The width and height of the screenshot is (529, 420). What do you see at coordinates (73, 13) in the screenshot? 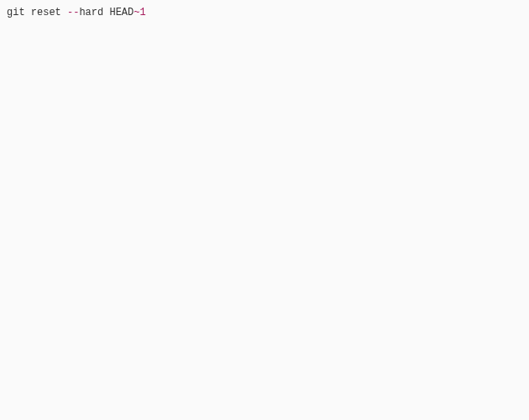
I see `flag-dashes: --` at bounding box center [73, 13].